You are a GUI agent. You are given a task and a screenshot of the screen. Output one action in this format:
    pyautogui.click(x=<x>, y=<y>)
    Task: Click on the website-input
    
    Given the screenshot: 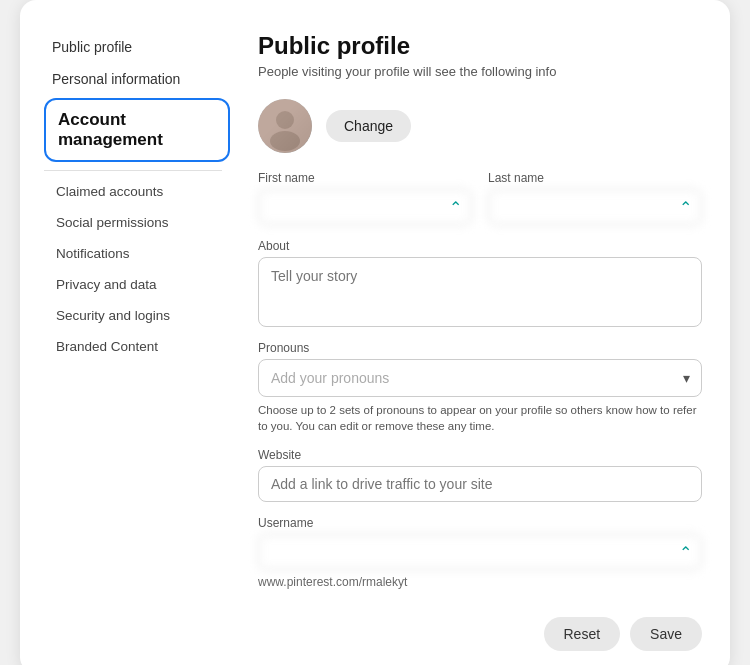 What is the action you would take?
    pyautogui.click(x=480, y=484)
    